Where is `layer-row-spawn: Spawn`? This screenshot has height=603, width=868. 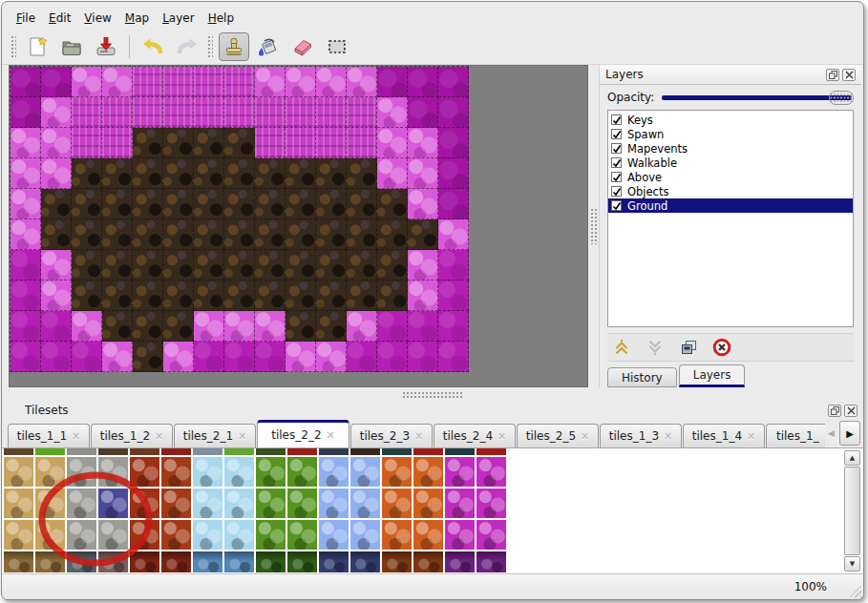 layer-row-spawn: Spawn is located at coordinates (730, 134).